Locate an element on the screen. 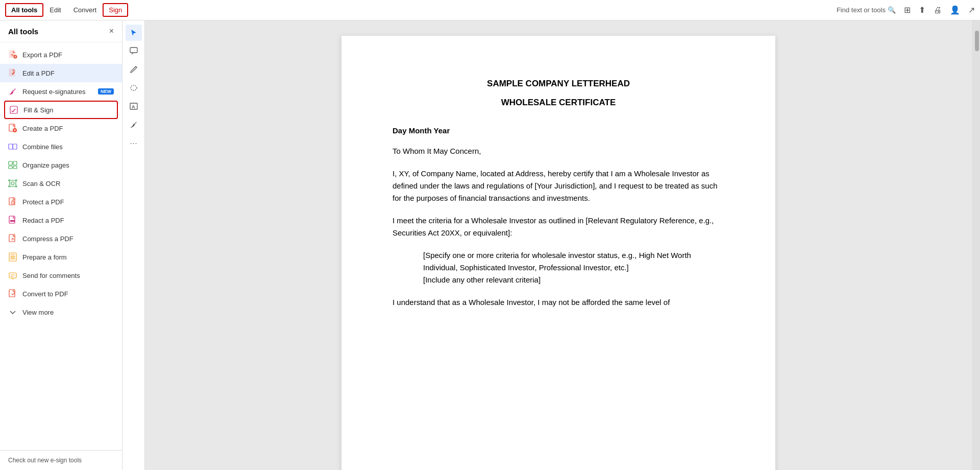 This screenshot has height=470, width=980. prepare-form-label: Prepare a form is located at coordinates (68, 257).